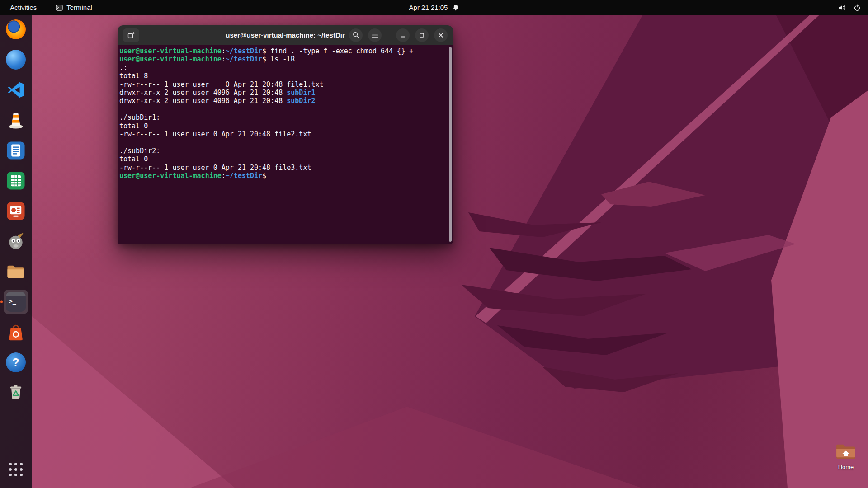 The width and height of the screenshot is (868, 488). I want to click on dock-item-ubuntu-software, so click(16, 332).